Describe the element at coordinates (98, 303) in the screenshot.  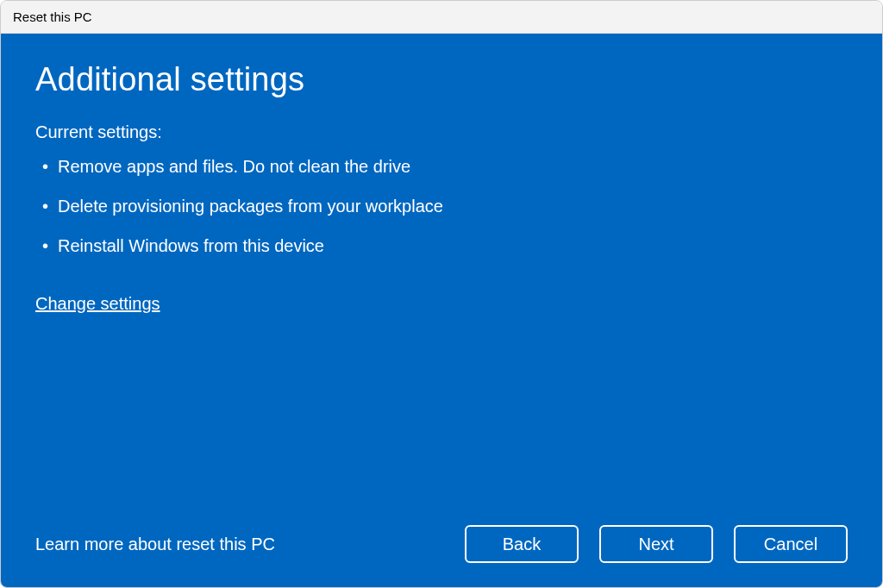
I see `change-settings-link: Change settings` at that location.